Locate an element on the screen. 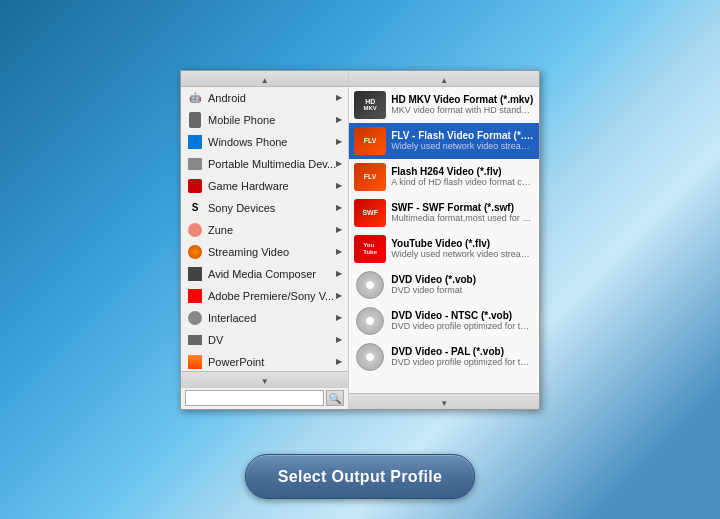 The width and height of the screenshot is (720, 519). mkv-title: HD MKV Video Format (*.mkv) is located at coordinates (462, 100).